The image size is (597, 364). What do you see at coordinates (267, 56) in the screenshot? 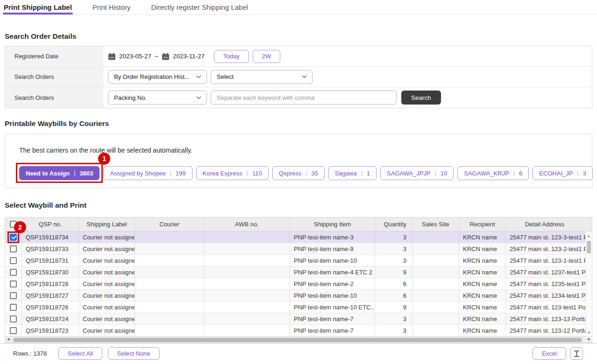
I see `two-week-button: 2W` at bounding box center [267, 56].